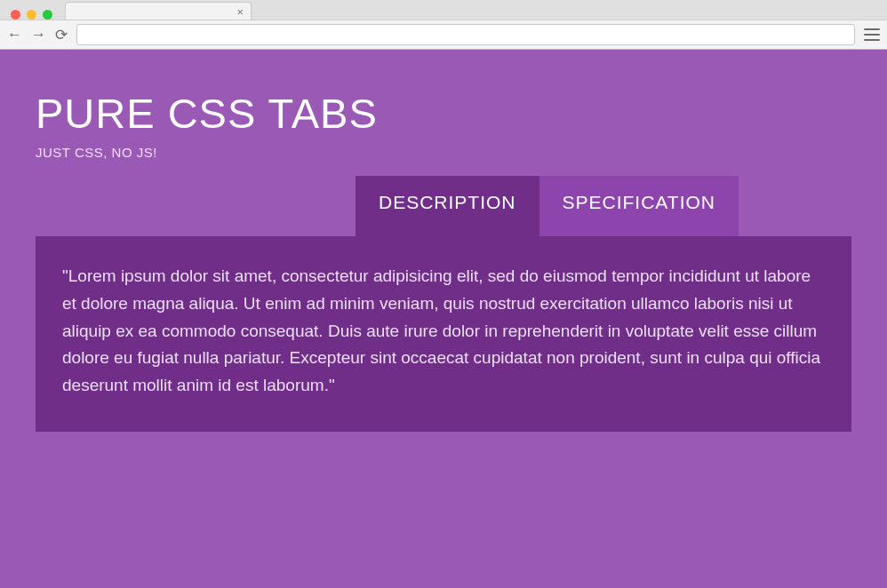 Image resolution: width=887 pixels, height=588 pixels. What do you see at coordinates (444, 10) in the screenshot?
I see `tab-strip: ×` at bounding box center [444, 10].